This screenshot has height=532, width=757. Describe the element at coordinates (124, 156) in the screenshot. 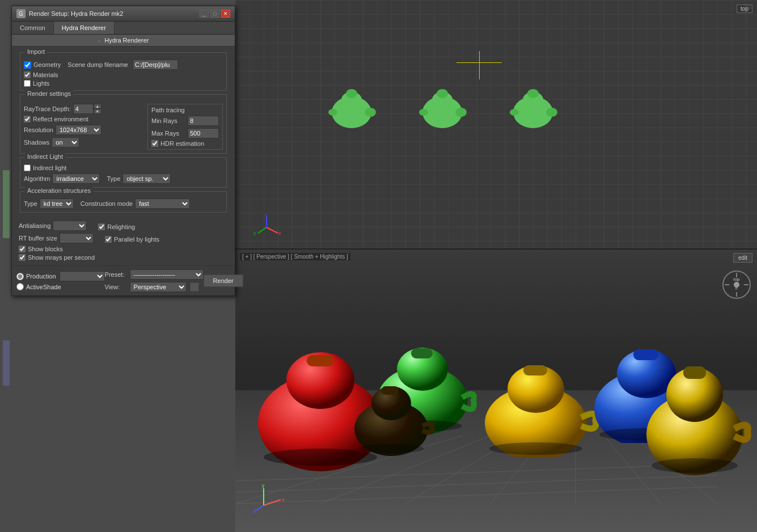

I see `panel-content: Import Geometry Scene dump filename Mate…` at that location.